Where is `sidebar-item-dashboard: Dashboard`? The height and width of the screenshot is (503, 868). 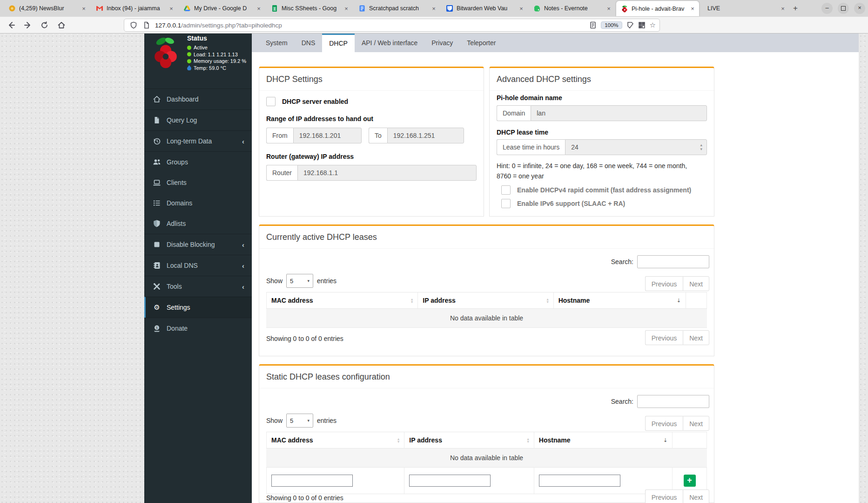 sidebar-item-dashboard: Dashboard is located at coordinates (198, 99).